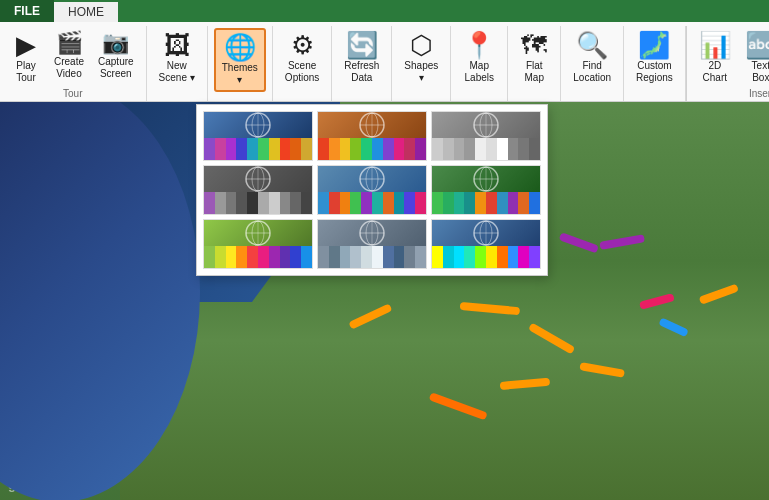  I want to click on find-location-button: 🔍 Find Location, so click(592, 58).